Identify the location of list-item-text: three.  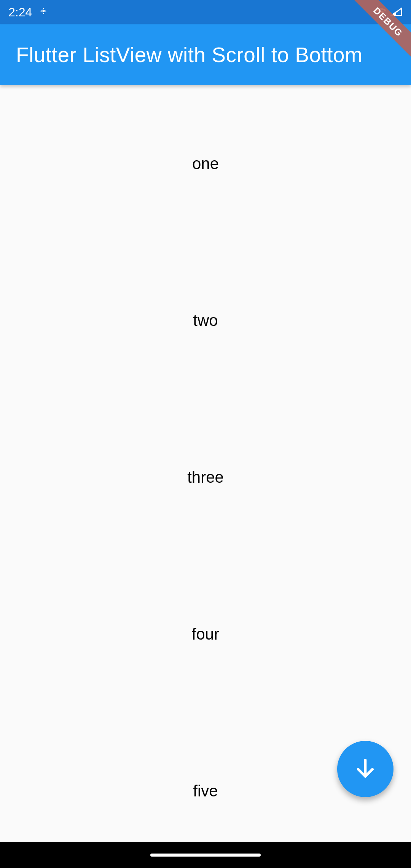
(206, 477).